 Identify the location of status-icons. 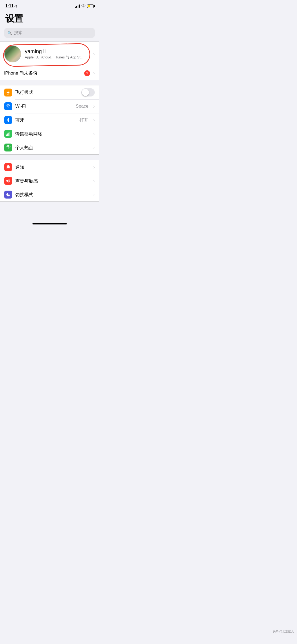
(84, 6).